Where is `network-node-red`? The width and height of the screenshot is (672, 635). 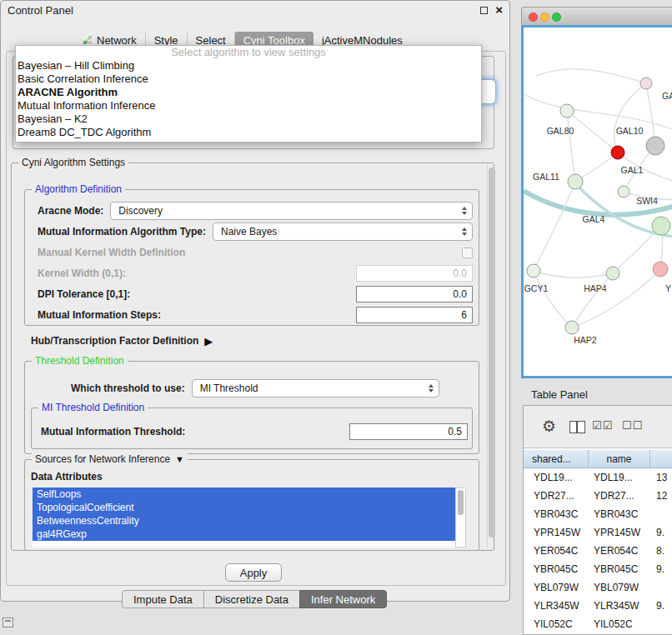 network-node-red is located at coordinates (618, 152).